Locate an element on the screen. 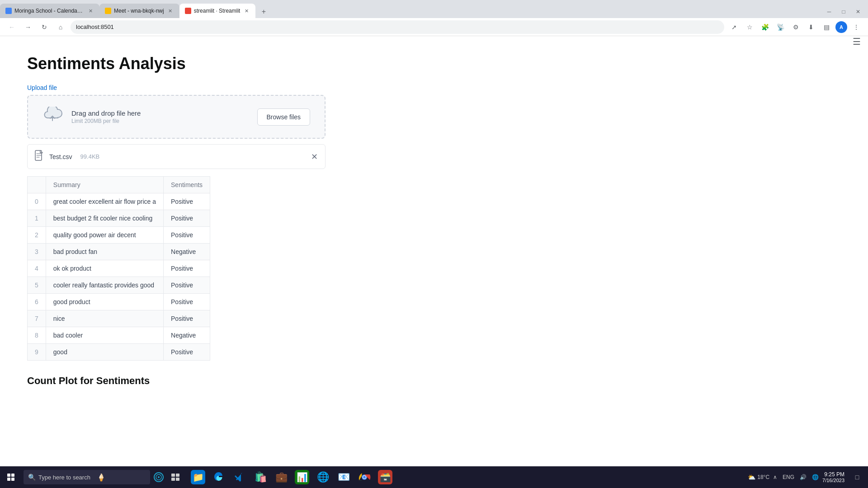  show-hidden-icons: ∧ is located at coordinates (775, 474).